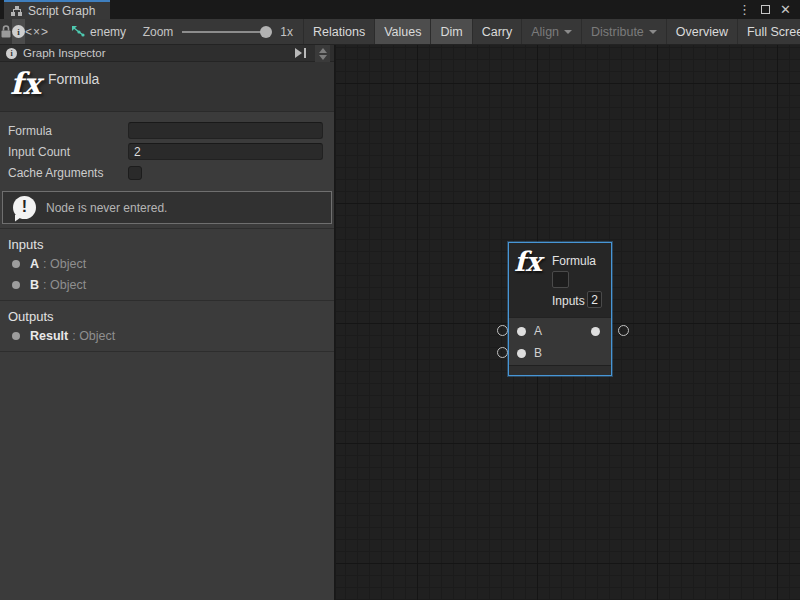  What do you see at coordinates (37, 32) in the screenshot?
I see `code-preview-button: <×>` at bounding box center [37, 32].